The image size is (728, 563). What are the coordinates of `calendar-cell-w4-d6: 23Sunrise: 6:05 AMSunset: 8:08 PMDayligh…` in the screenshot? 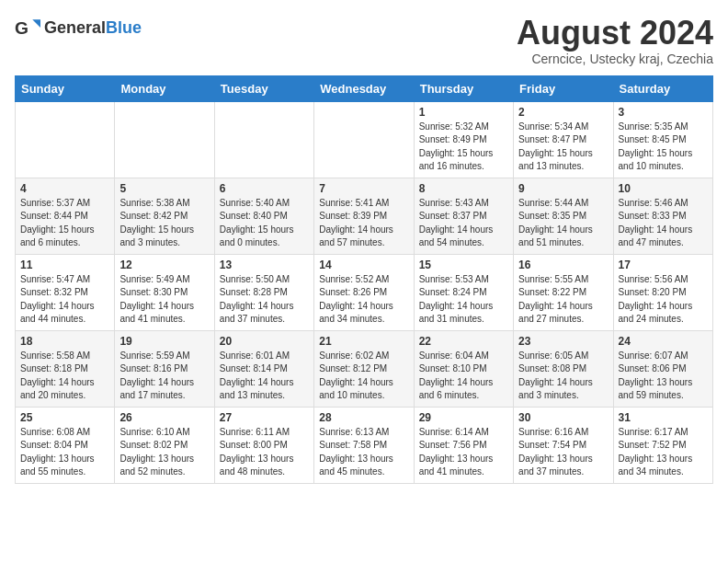 It's located at (563, 368).